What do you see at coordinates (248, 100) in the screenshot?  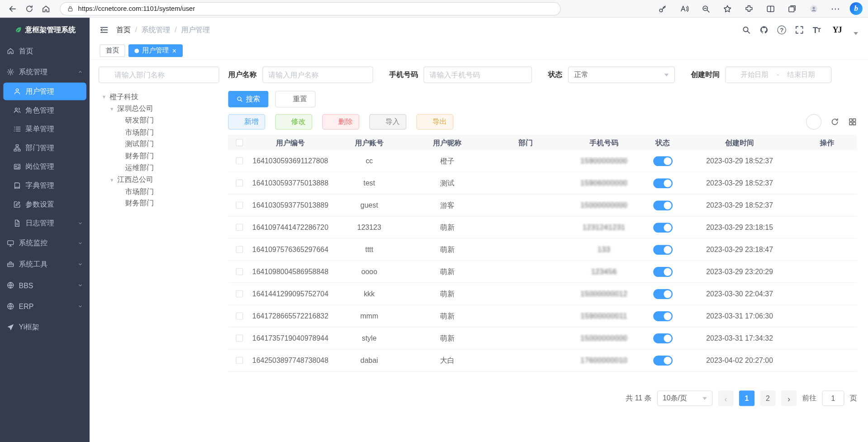 I see `search-button: 搜索` at bounding box center [248, 100].